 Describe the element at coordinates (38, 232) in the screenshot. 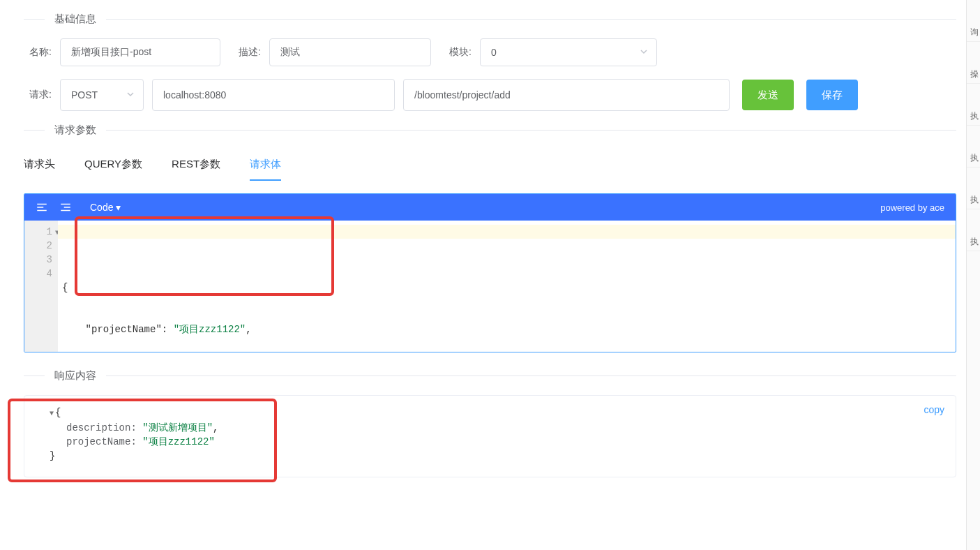

I see `gutter-line: 1` at that location.